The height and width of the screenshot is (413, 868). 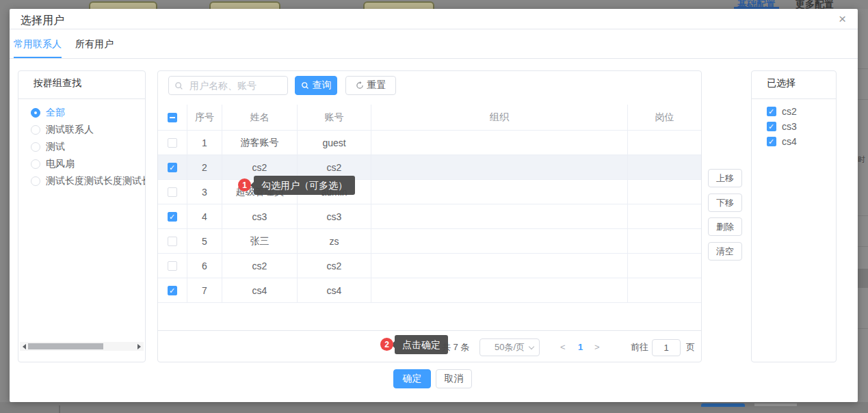 What do you see at coordinates (782, 126) in the screenshot?
I see `selected-item: cs3` at bounding box center [782, 126].